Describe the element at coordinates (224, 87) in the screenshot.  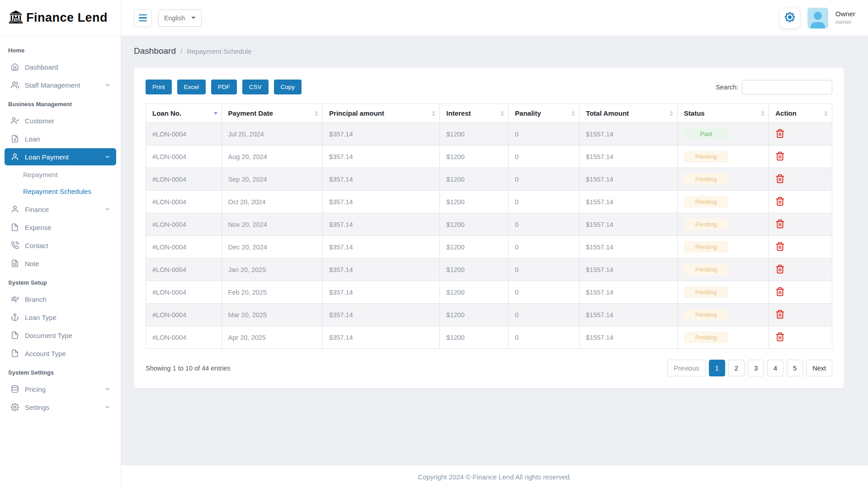
I see `pdf-button: PDF` at that location.